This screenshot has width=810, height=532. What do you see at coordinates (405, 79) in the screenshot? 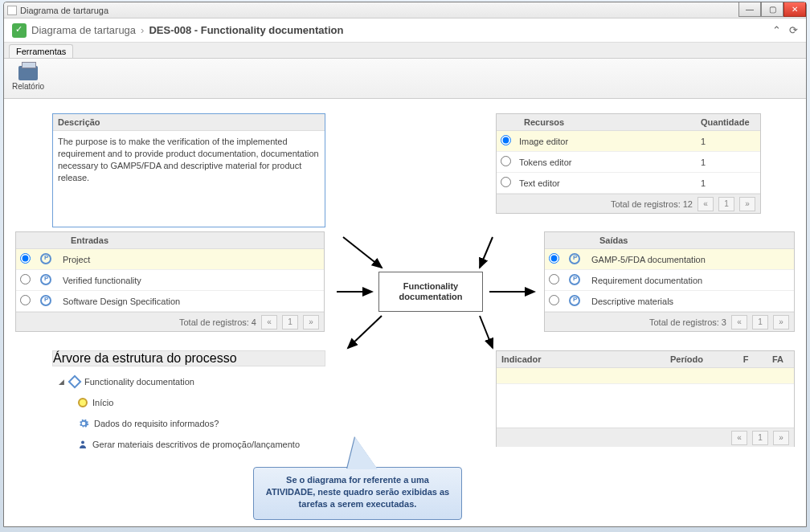
I see `toolbar: Relatório` at bounding box center [405, 79].